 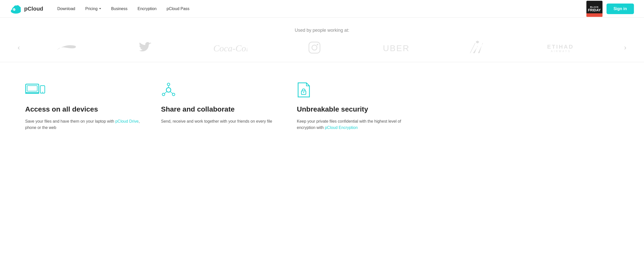 What do you see at coordinates (230, 48) in the screenshot?
I see `brand-coca-cola: Coca-Cola` at bounding box center [230, 48].